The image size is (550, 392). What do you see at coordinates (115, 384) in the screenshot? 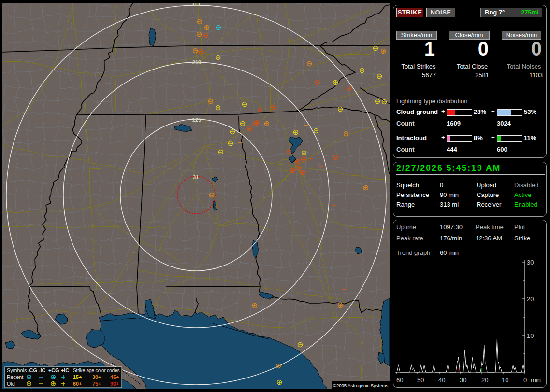
I see `svg-text: 90+` at bounding box center [115, 384].